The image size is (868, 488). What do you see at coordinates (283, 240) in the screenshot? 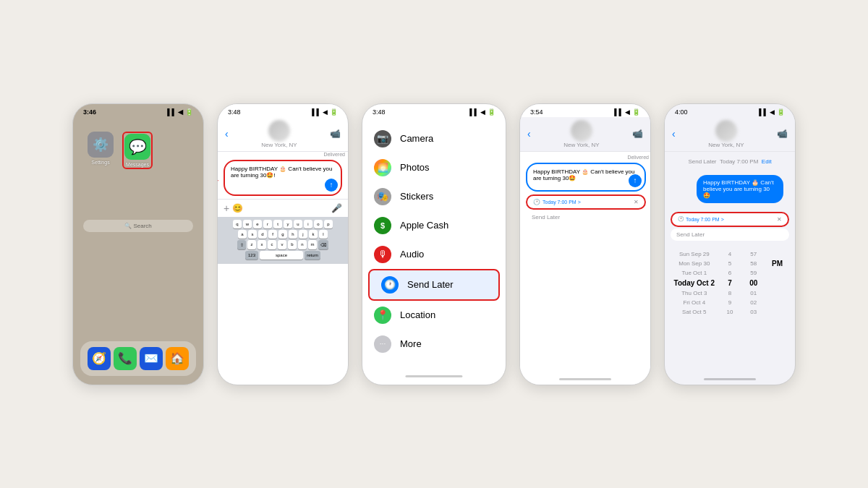
I see `keyboard-2: q w e r t y u i o p a s d f g h j k l` at bounding box center [283, 240].